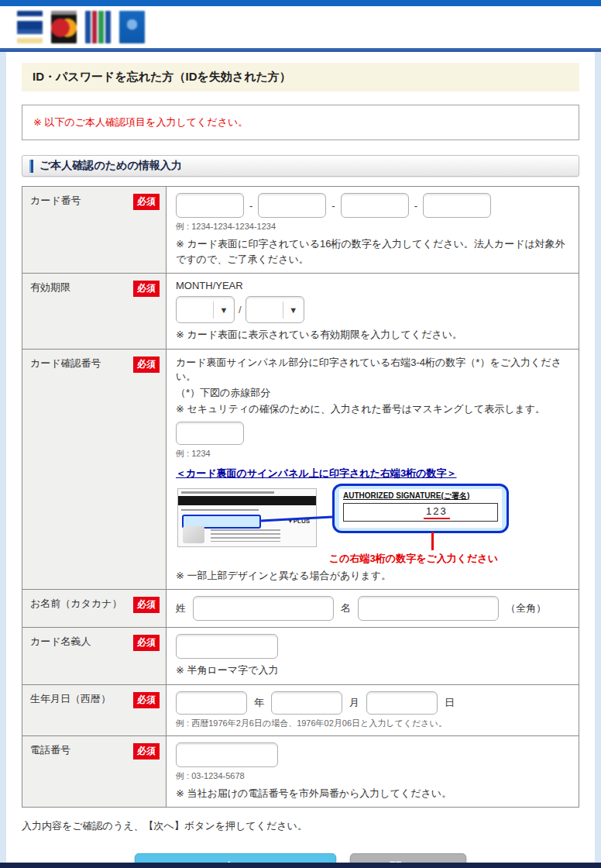 This screenshot has height=868, width=601. Describe the element at coordinates (373, 608) in the screenshot. I see `name-kana-inputs: 姓 名 （全角）` at that location.